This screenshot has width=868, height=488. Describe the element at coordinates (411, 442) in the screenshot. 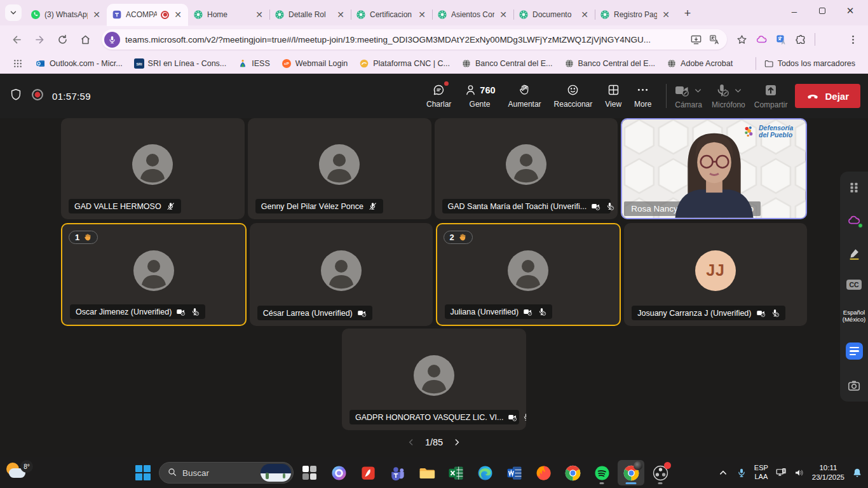

I see `prev-page-icon` at that location.